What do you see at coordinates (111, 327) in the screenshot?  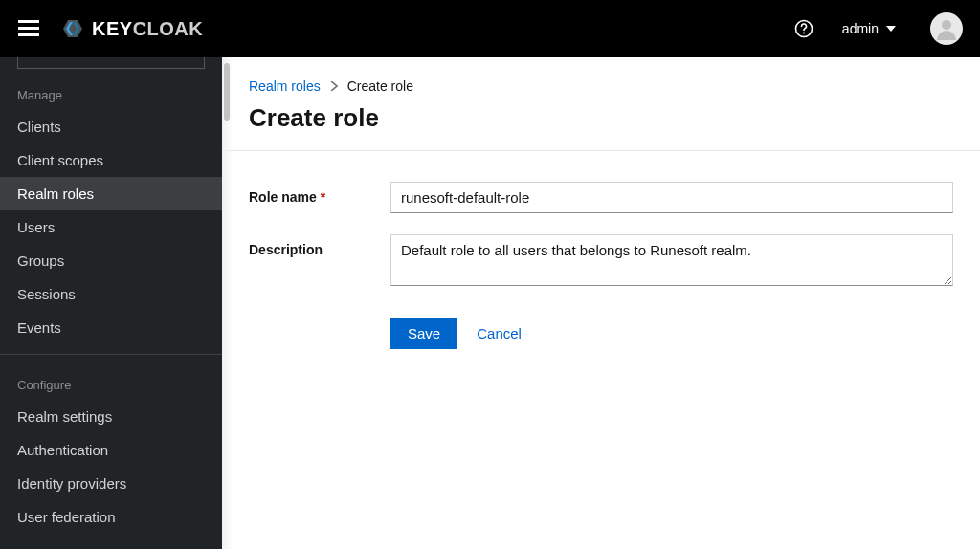 I see `sidebar-item-events: Events` at bounding box center [111, 327].